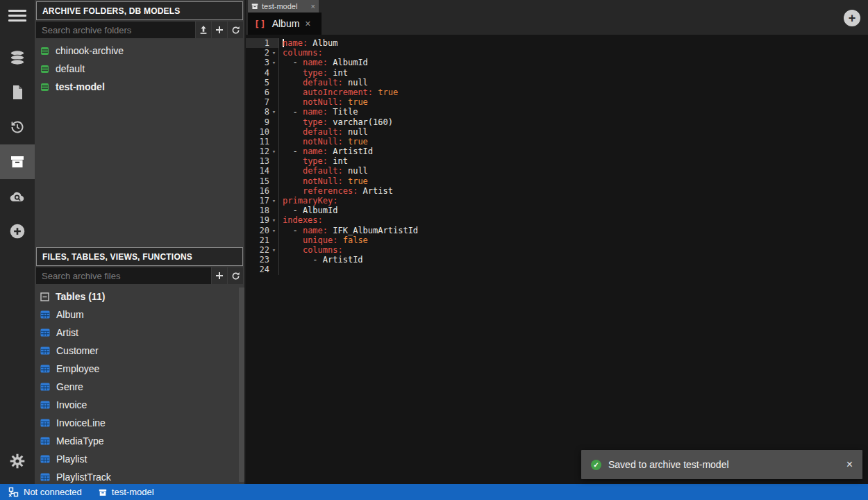 This screenshot has width=868, height=500. Describe the element at coordinates (557, 171) in the screenshot. I see `editor-line: 14 default: null` at that location.